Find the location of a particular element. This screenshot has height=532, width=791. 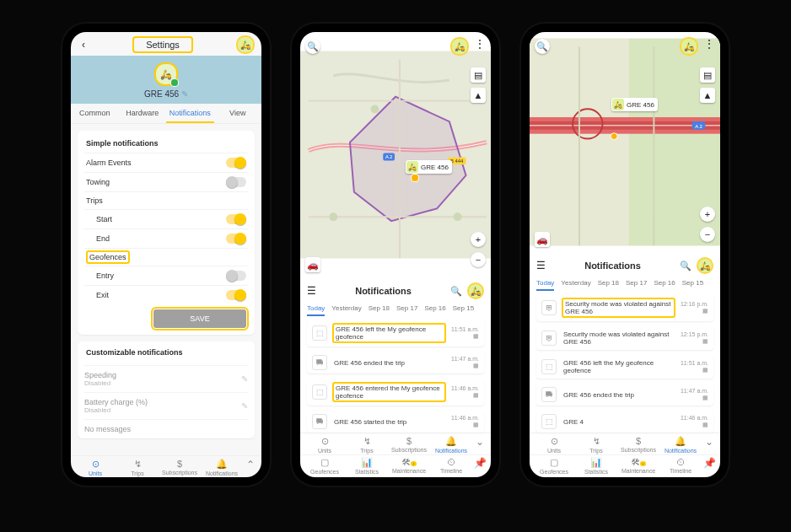

toggle-end is located at coordinates (236, 239).